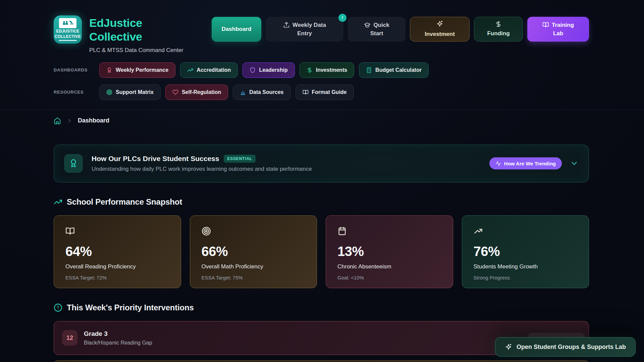  I want to click on logo-emblem, so click(68, 23).